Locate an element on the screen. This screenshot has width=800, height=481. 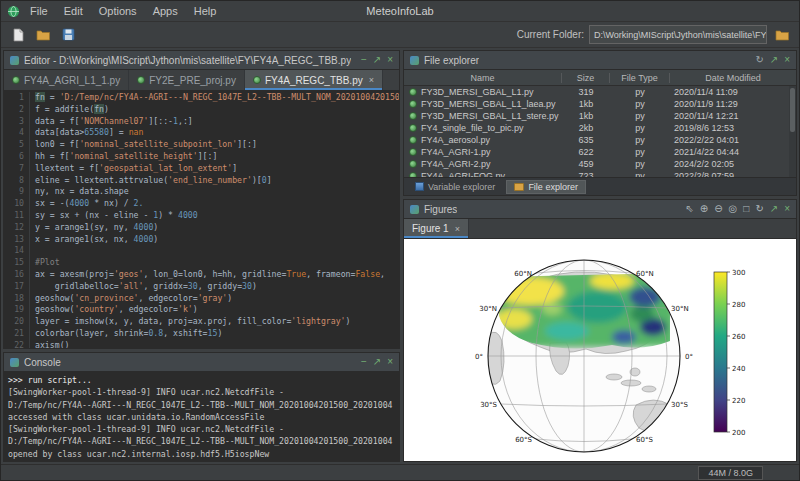
browse-folder-button is located at coordinates (782, 34).